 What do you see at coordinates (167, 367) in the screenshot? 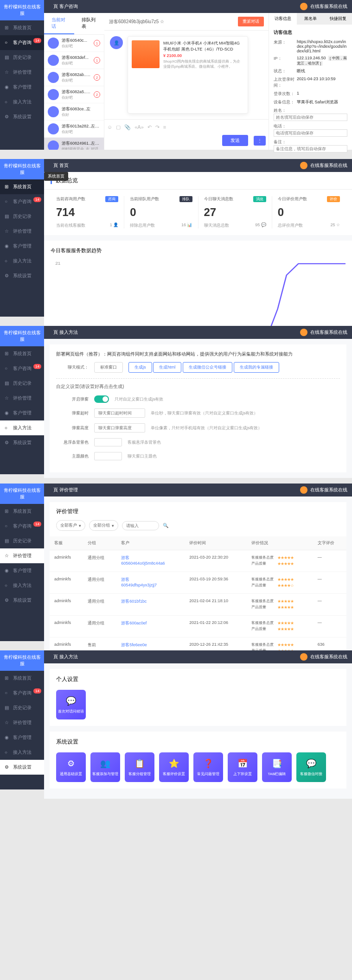
I see `generate-button: 生成html` at bounding box center [167, 367].